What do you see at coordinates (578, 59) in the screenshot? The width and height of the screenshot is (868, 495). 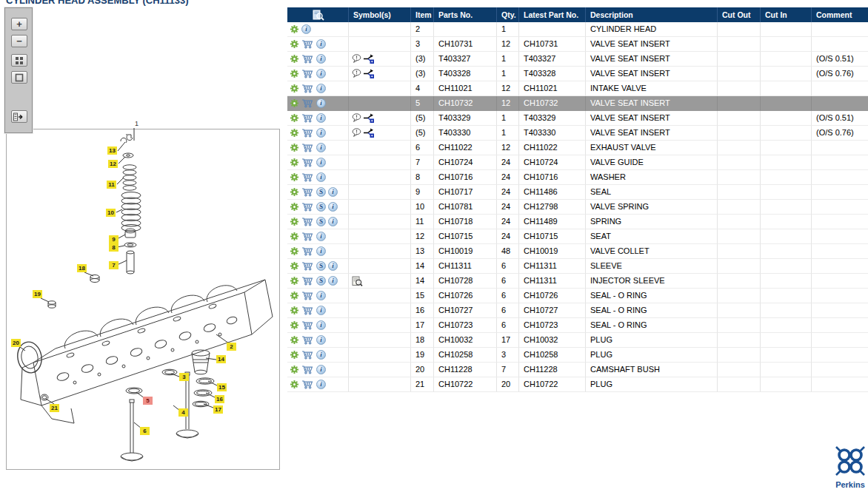 I see `table-row: i(3)T4033271T403327VALVE SEAT INSERT(O/S…` at bounding box center [578, 59].